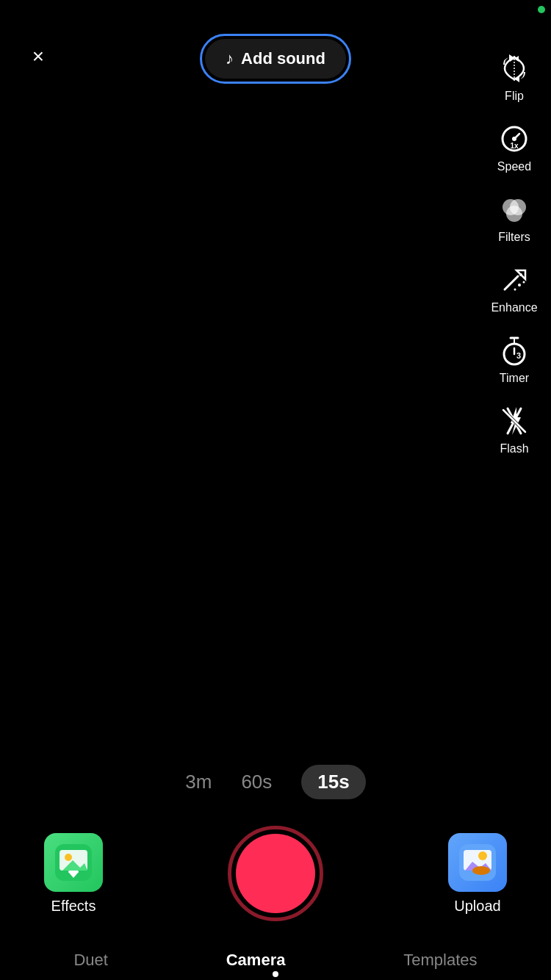  I want to click on upload-button: Upload, so click(478, 874).